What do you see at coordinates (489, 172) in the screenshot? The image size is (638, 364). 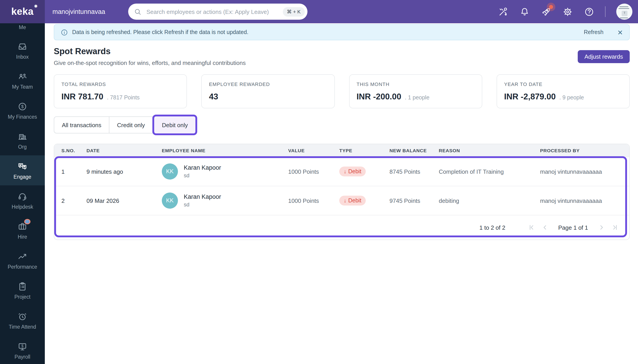 I see `cell-reason: Completion of IT Training` at bounding box center [489, 172].